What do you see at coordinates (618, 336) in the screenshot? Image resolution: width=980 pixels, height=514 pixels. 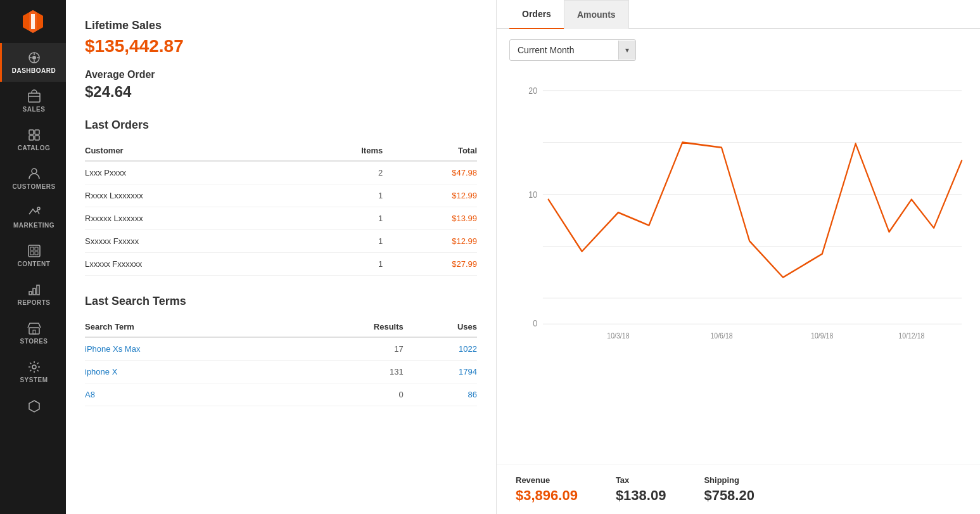 I see `svg-text: 10/3/18` at bounding box center [618, 336].